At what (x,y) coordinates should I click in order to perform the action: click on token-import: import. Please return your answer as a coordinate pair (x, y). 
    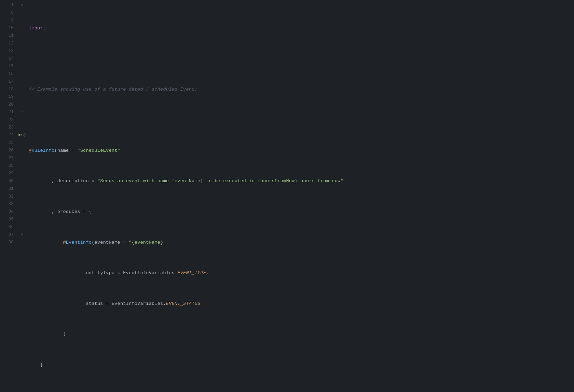
    Looking at the image, I should click on (37, 28).